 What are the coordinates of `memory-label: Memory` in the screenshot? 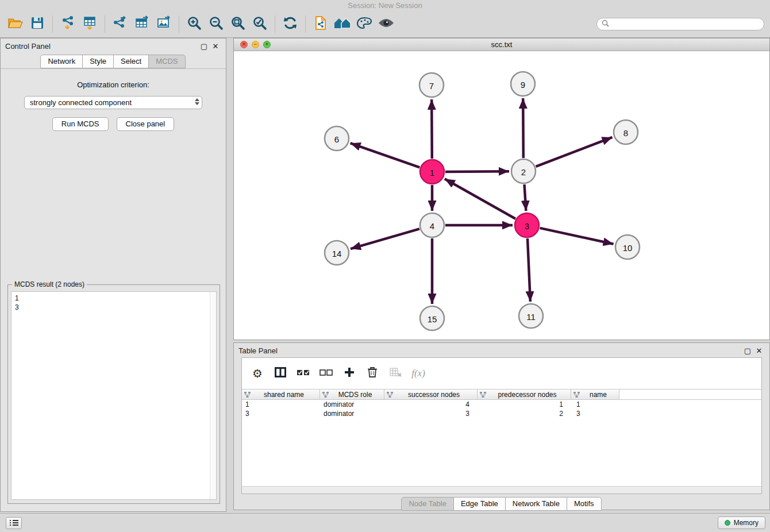 It's located at (746, 523).